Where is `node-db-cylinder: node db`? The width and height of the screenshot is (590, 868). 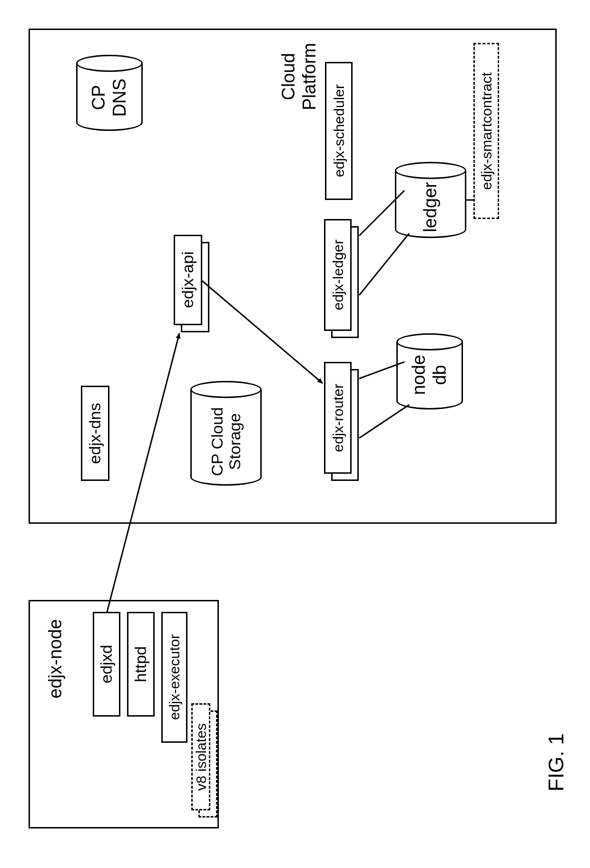
node-db-cylinder: node db is located at coordinates (430, 371).